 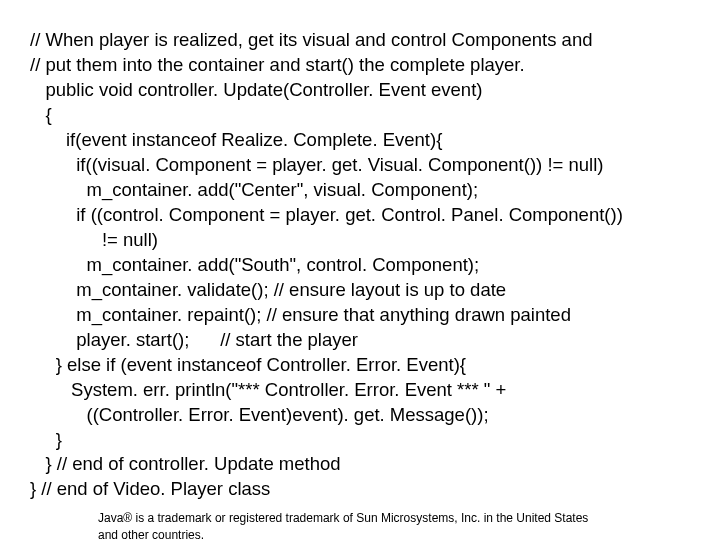 I want to click on code-line: } // end of controller. Update method, so click(x=186, y=464).